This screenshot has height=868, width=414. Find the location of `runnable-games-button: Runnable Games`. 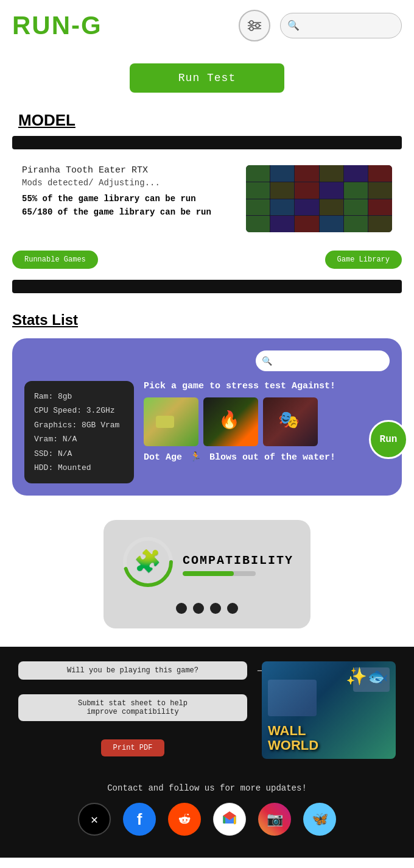

runnable-games-button: Runnable Games is located at coordinates (55, 260).